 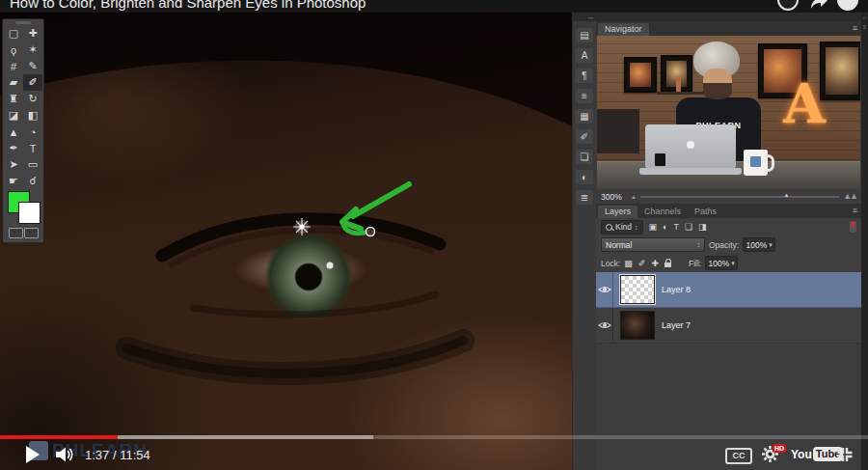 What do you see at coordinates (679, 84) in the screenshot?
I see `shelf-candle` at bounding box center [679, 84].